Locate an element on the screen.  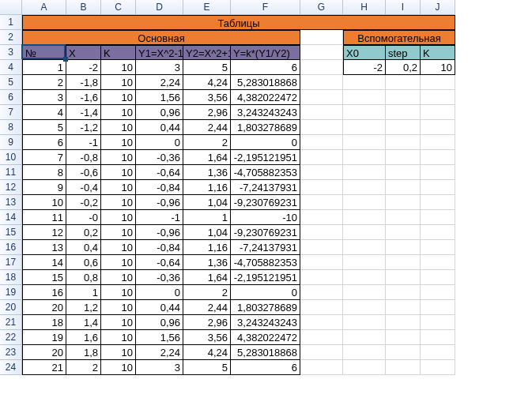
title-cell: Таблицы is located at coordinates (239, 22).